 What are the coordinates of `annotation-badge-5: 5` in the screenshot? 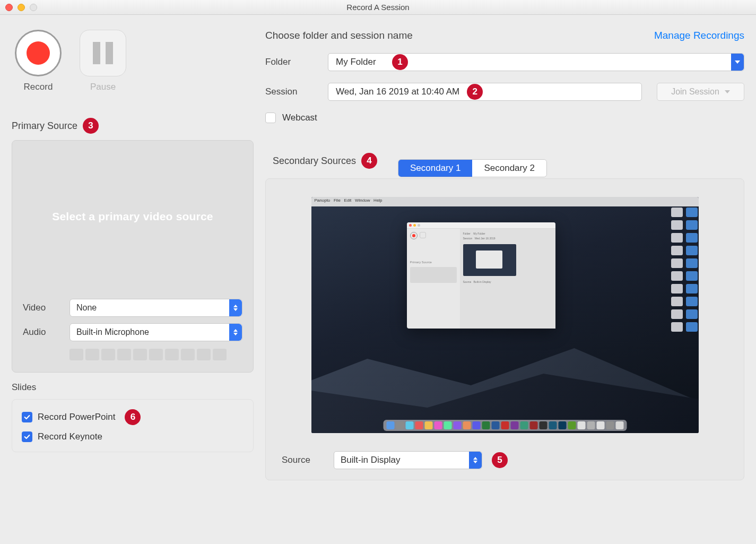 It's located at (500, 460).